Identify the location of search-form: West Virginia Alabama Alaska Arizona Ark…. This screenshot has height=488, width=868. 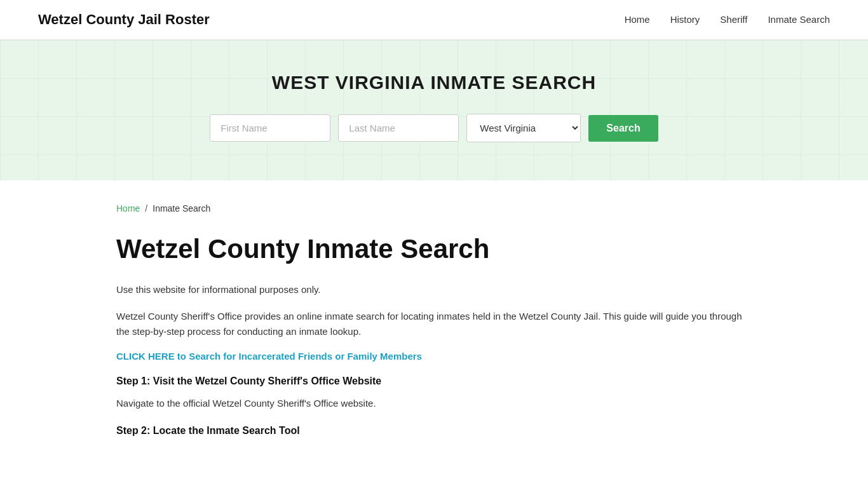
(434, 128).